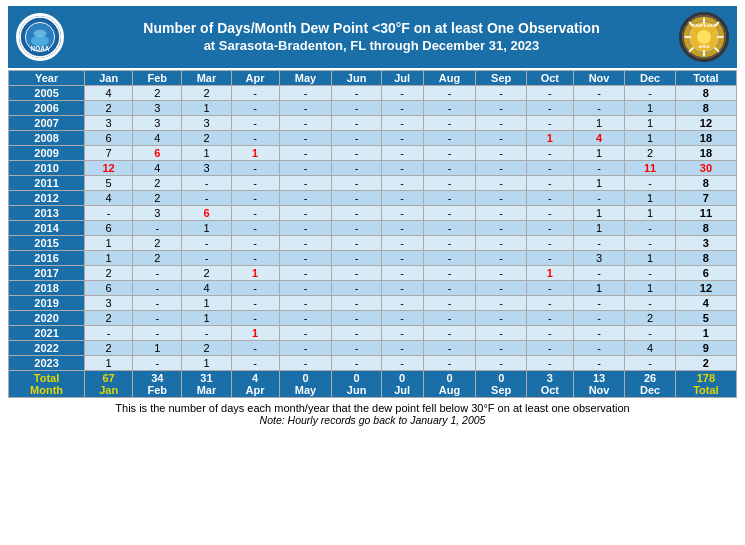  What do you see at coordinates (706, 168) in the screenshot?
I see `cell-total: 30` at bounding box center [706, 168].